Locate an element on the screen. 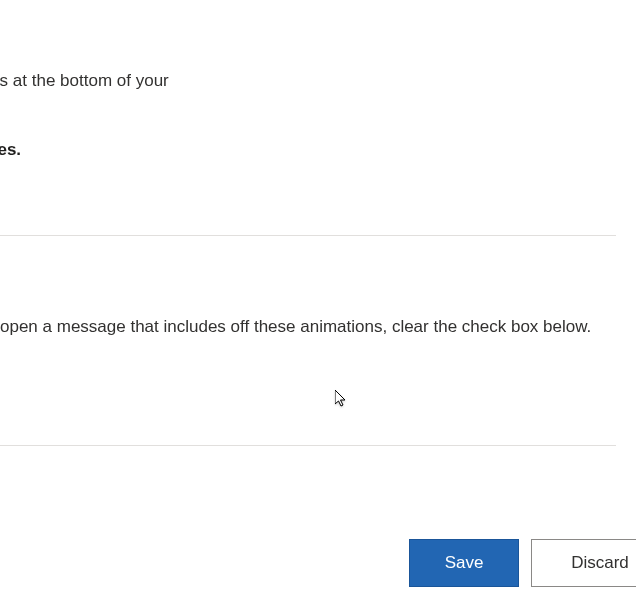  undo-send-heading: choose how long Outlook will wait to sen… is located at coordinates (262, 150).